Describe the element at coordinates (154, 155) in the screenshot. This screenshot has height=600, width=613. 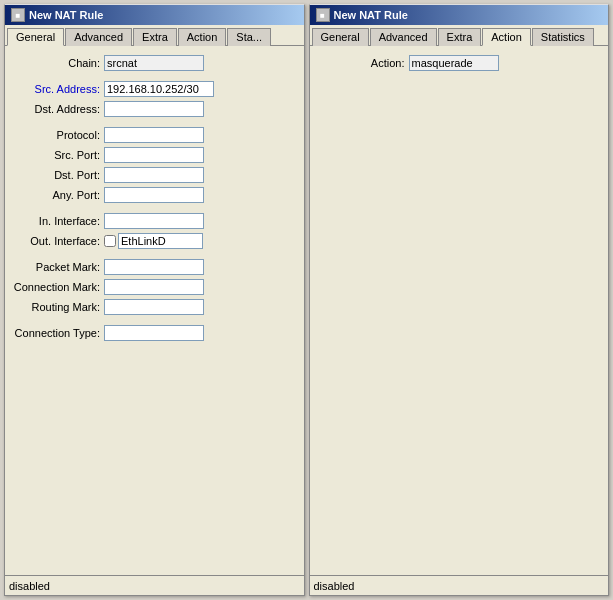
I see `src-port-row: Src. Port:` at that location.